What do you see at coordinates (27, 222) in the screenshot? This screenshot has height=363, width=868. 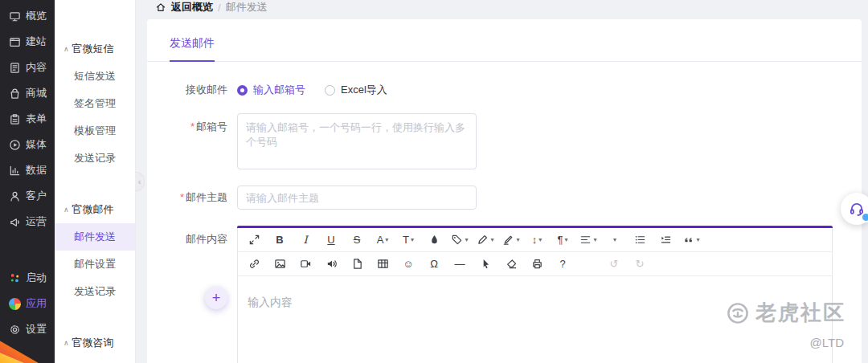 I see `sidebar-item-operation: 运营` at bounding box center [27, 222].